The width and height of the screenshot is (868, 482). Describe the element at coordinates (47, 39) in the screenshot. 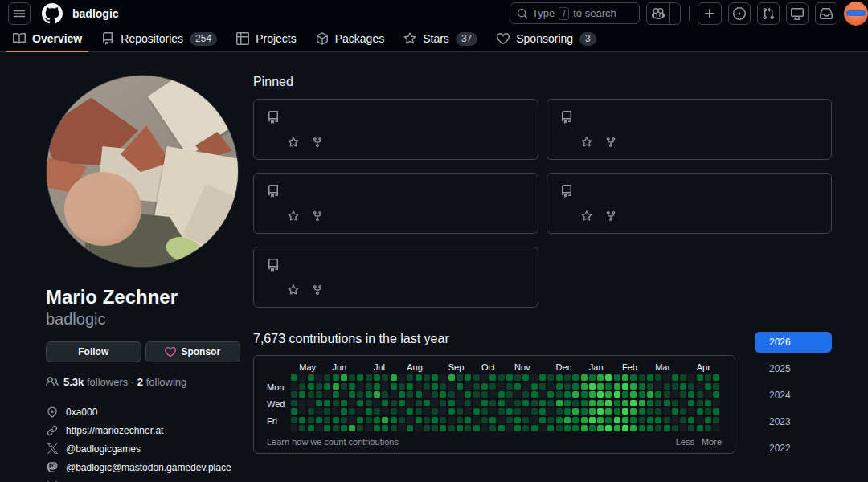

I see `tab-overview: Overview` at that location.